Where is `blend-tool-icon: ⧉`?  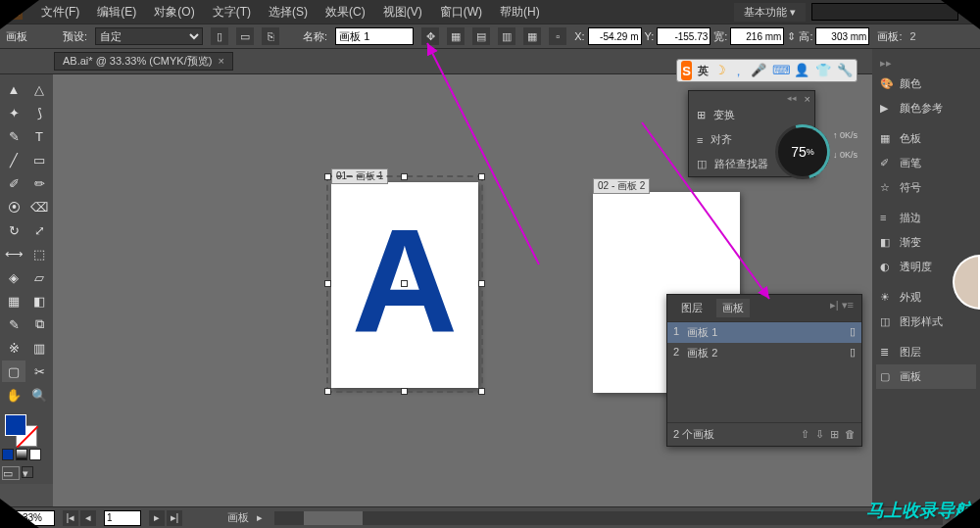
blend-tool-icon: ⧉ is located at coordinates (39, 324).